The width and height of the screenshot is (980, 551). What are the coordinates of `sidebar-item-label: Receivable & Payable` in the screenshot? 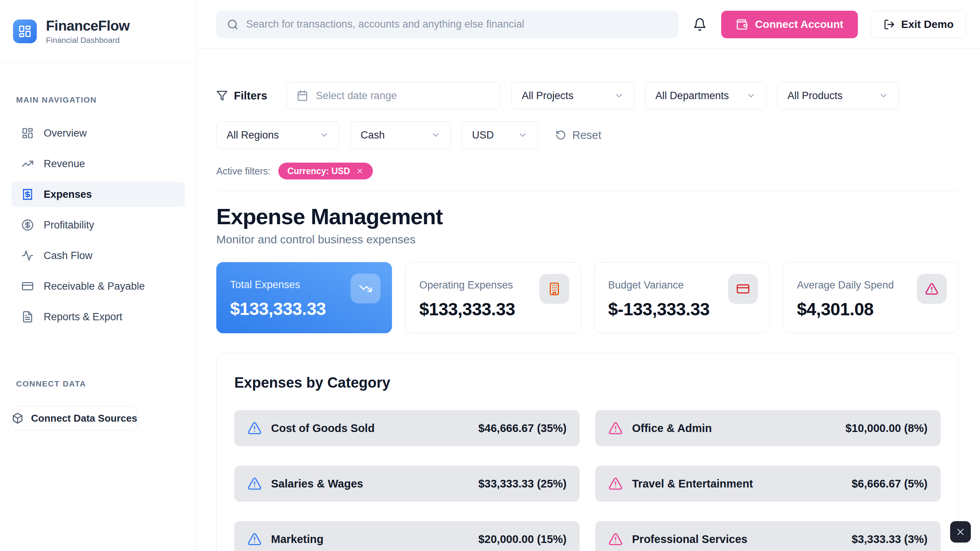 It's located at (94, 286).